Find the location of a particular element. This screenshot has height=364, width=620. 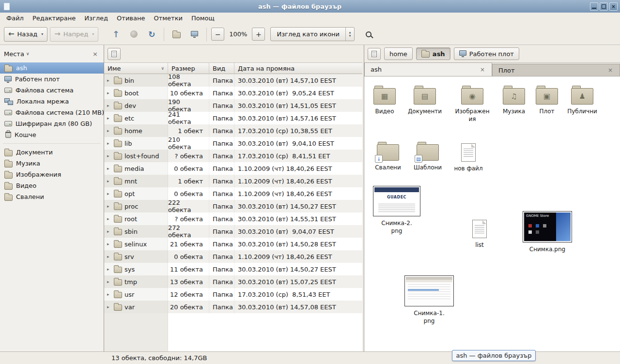

close-button: × is located at coordinates (613, 7).